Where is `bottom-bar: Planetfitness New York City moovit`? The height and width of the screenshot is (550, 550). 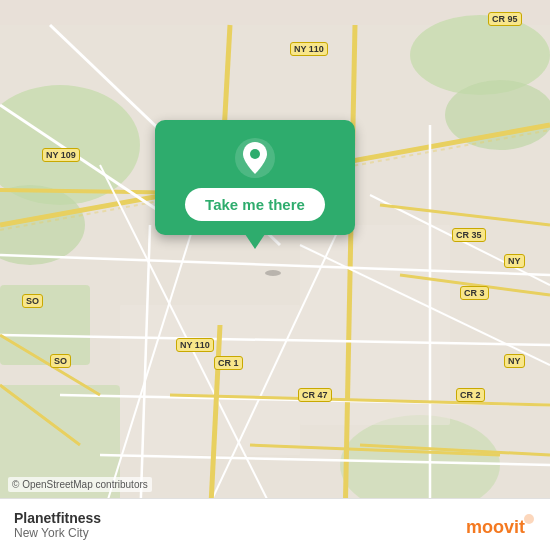 bottom-bar: Planetfitness New York City moovit is located at coordinates (275, 524).